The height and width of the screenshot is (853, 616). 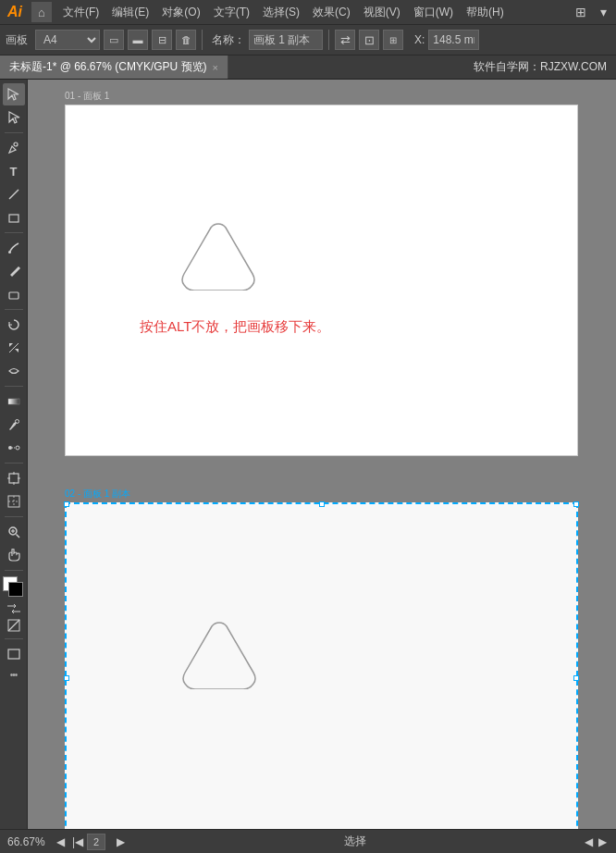 What do you see at coordinates (281, 13) in the screenshot?
I see `menu-select: 选择(S)` at bounding box center [281, 13].